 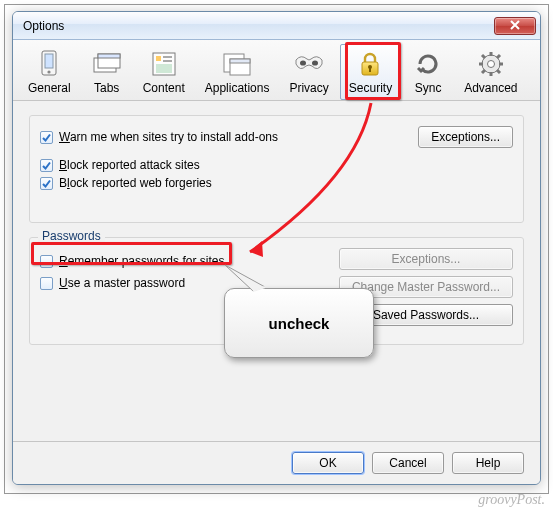 I want to click on content-icon, so click(x=164, y=64).